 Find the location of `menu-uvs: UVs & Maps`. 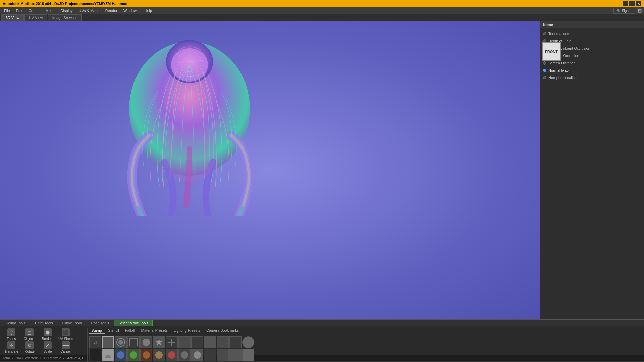

menu-uvs: UVs & Maps is located at coordinates (89, 11).